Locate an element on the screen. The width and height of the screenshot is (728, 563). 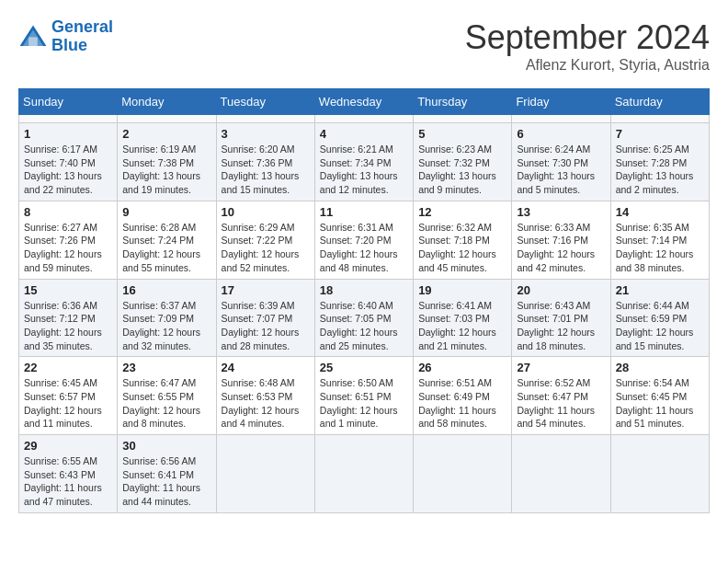
calendar-cell: 1Sunrise: 6:17 AM Sunset: 7:40 PM Daylig… is located at coordinates (68, 162).